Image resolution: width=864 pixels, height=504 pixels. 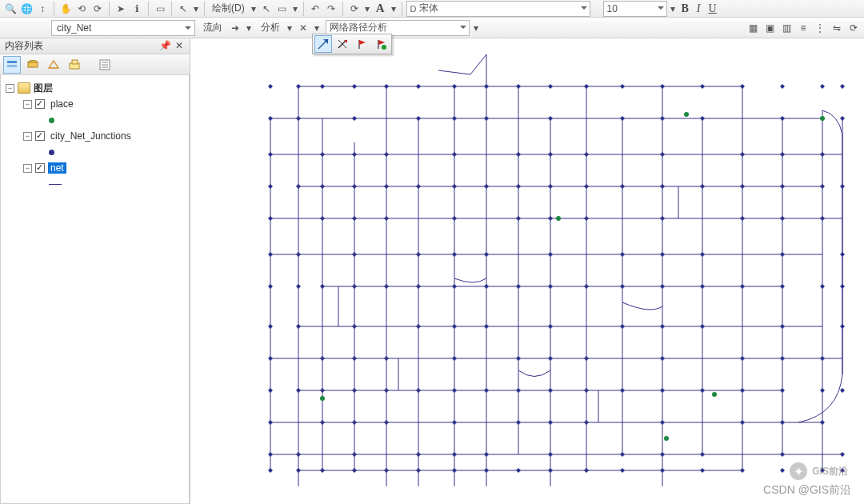 I want to click on layer-place: place, so click(x=62, y=104).